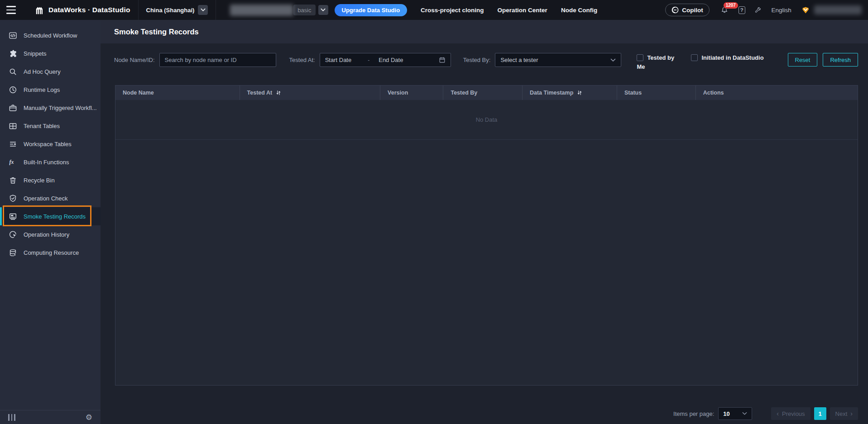  I want to click on sidebar-item-label: Computing Resource, so click(51, 252).